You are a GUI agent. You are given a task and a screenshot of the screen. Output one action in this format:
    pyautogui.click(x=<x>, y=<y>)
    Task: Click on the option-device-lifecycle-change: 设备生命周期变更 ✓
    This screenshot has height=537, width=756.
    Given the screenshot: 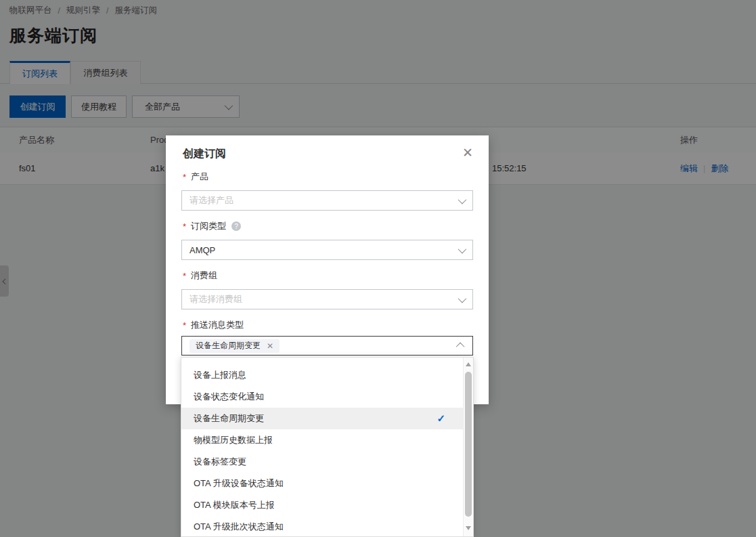 What is the action you would take?
    pyautogui.click(x=322, y=418)
    